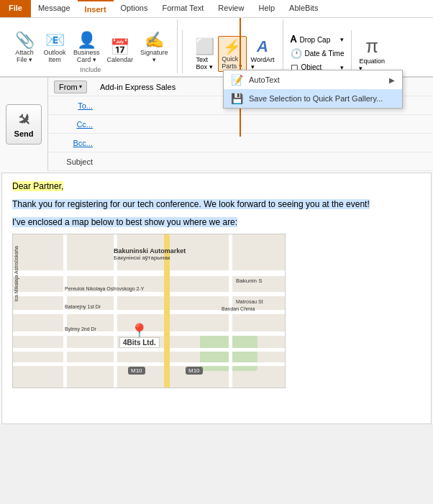  What do you see at coordinates (372, 46) in the screenshot?
I see `equation-icon: π` at bounding box center [372, 46].